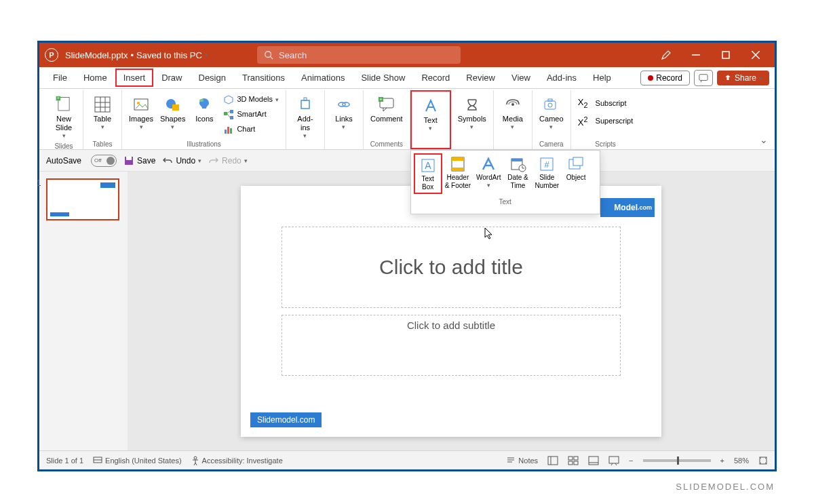  What do you see at coordinates (728, 78) in the screenshot?
I see `share-icon` at bounding box center [728, 78].